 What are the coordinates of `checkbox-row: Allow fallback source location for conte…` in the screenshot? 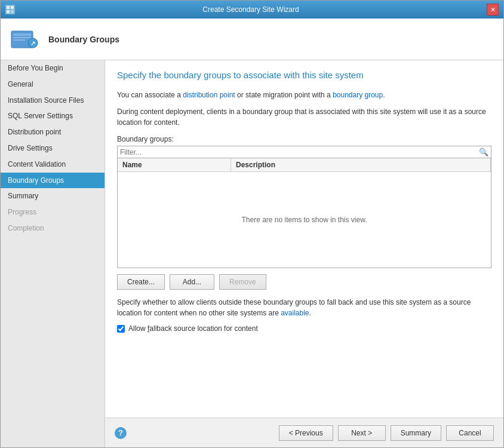 It's located at (305, 329).